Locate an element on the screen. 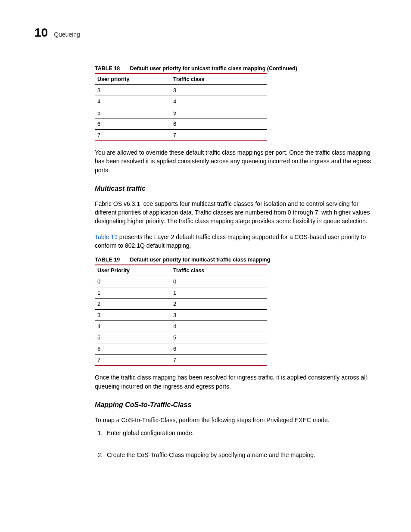  paragraph-after-table19: Once the traffic class mapping has been … is located at coordinates (238, 382).